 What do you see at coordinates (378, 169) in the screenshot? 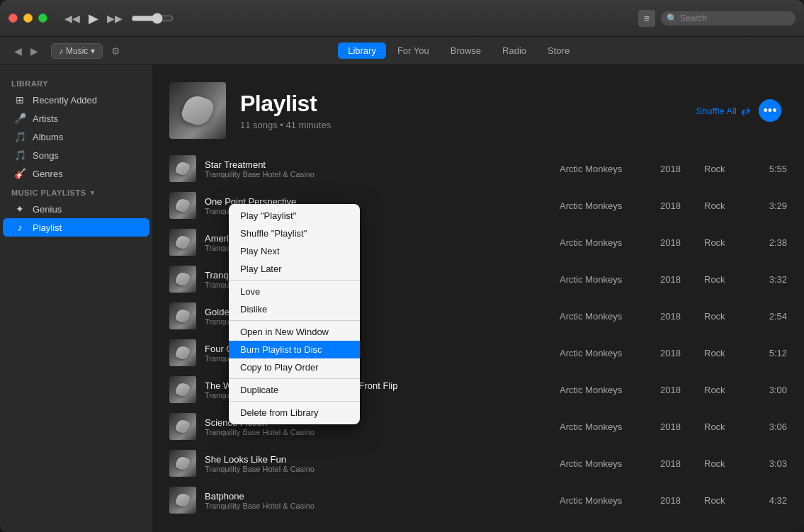
I see `track-info: Star Treatment Tranquility Base Hotel & …` at bounding box center [378, 169].